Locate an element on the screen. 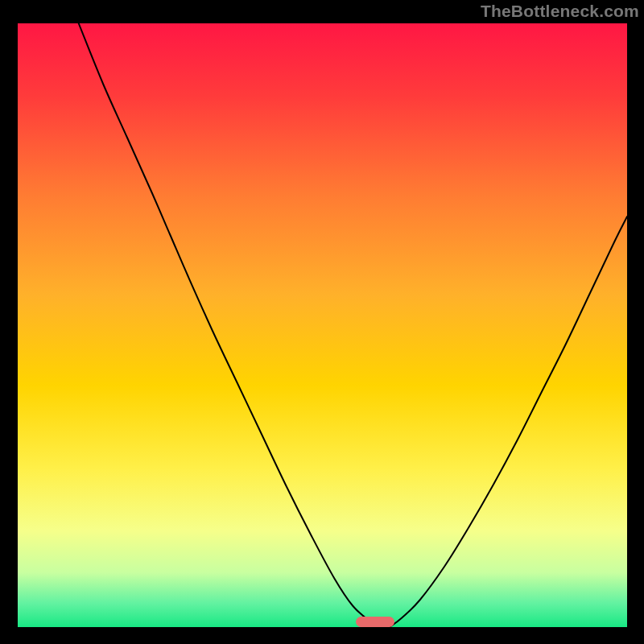 Image resolution: width=644 pixels, height=644 pixels. watermark-text: TheBottleneck.com is located at coordinates (560, 11).